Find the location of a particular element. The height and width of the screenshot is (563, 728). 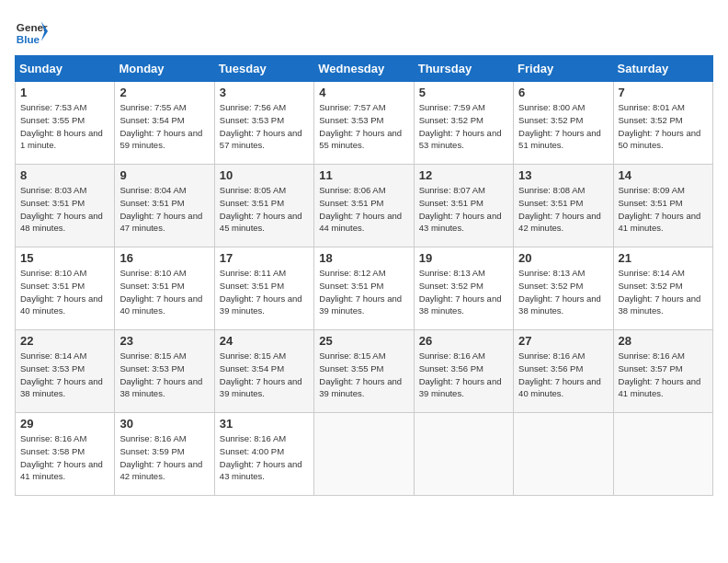

day-number: 4 is located at coordinates (364, 92).